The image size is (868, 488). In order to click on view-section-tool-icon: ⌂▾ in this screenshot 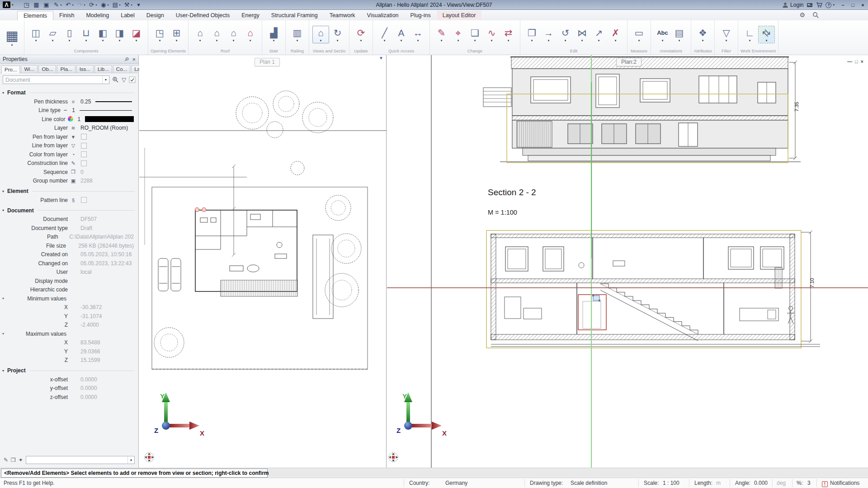, I will do `click(321, 34)`.